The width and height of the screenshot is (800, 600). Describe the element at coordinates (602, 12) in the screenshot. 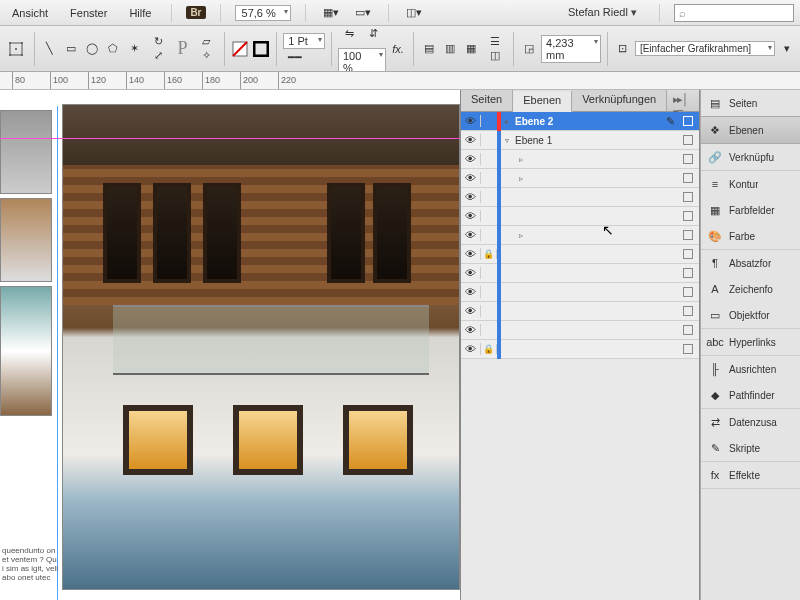

I see `user-name: Stefan Riedl ▾` at that location.